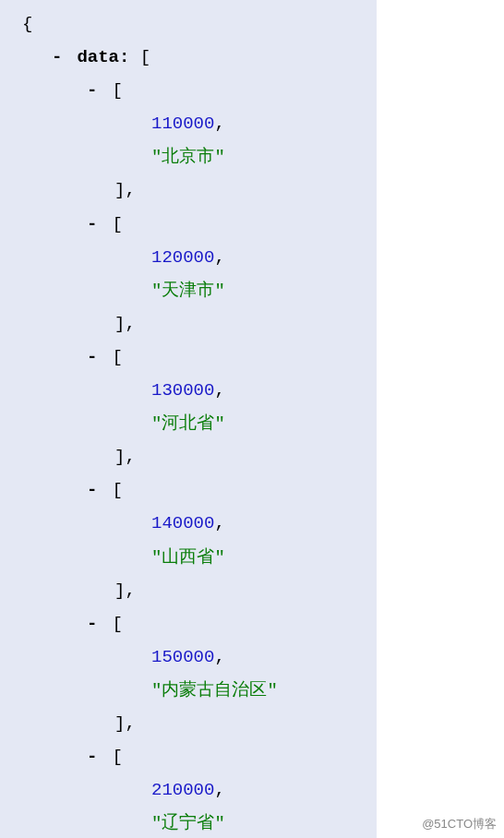 The height and width of the screenshot is (838, 504). Describe the element at coordinates (186, 291) in the screenshot. I see `json-string-value: "天津市"` at that location.